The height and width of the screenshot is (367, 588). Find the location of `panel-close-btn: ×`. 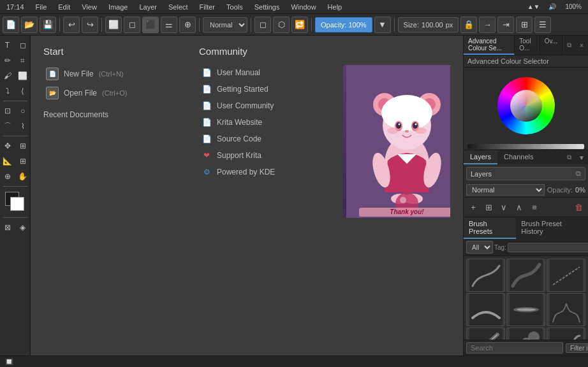

panel-close-btn: × is located at coordinates (582, 45).